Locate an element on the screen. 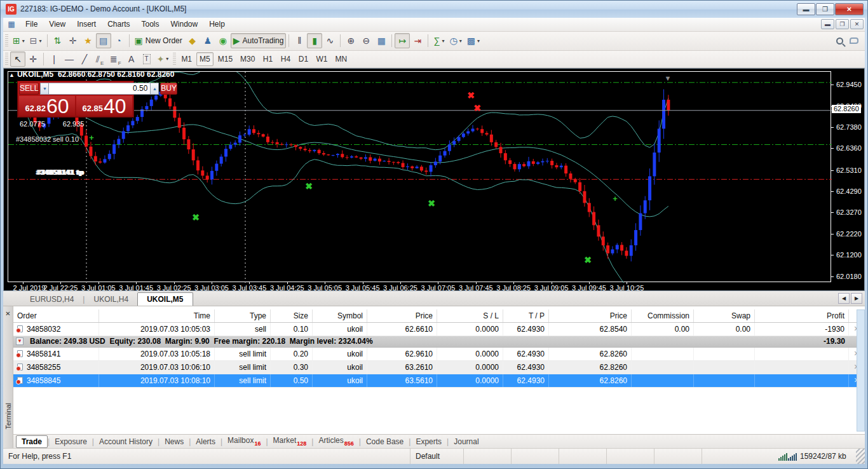  terminal-tab-experts: Experts is located at coordinates (428, 442).